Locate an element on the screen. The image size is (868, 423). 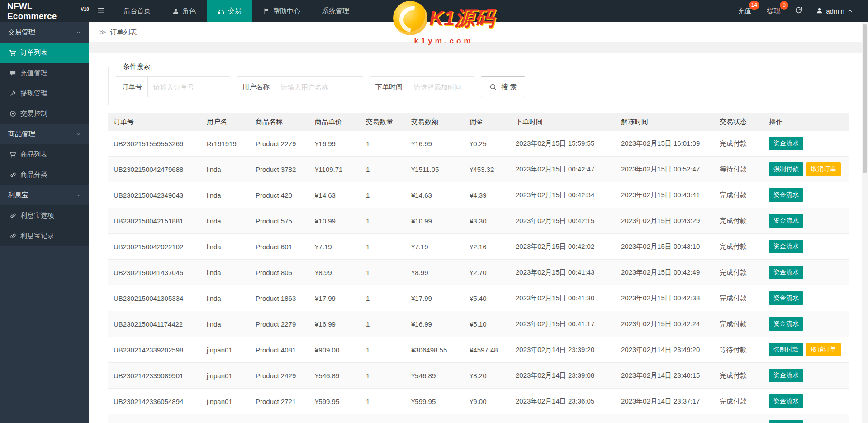
cell-commission: ¥2.70 is located at coordinates (487, 272).